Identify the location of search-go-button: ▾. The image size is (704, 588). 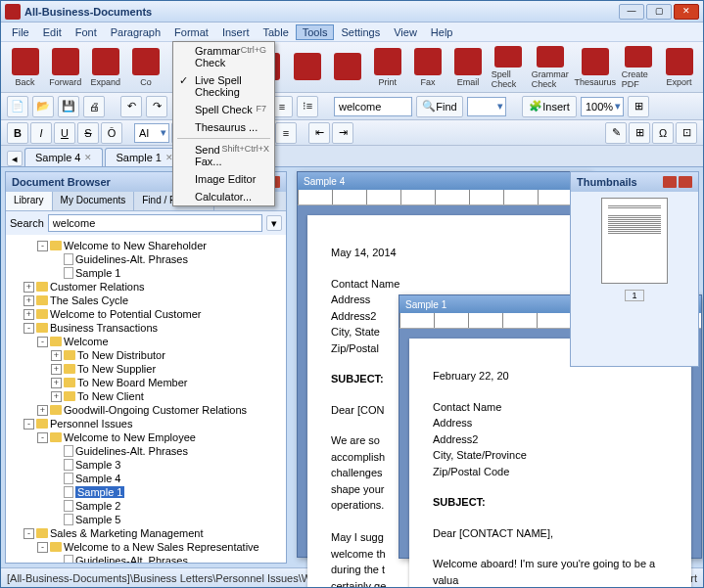
(274, 223).